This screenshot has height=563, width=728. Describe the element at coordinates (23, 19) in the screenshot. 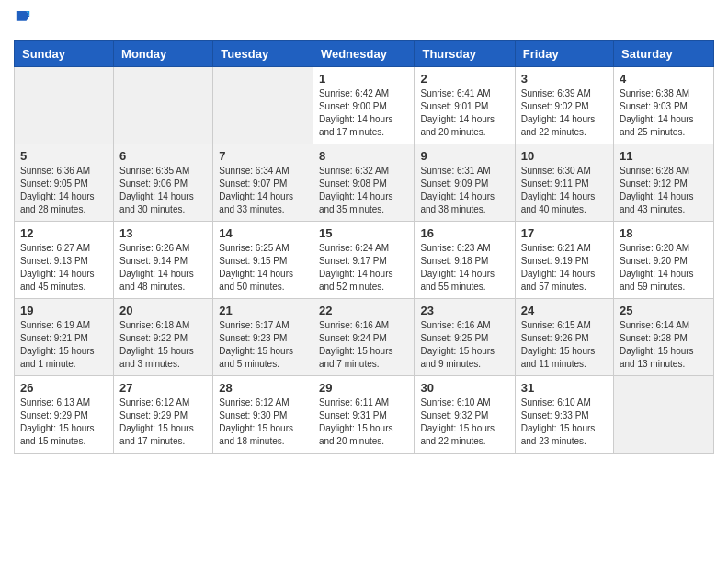

I see `logo-icon` at that location.